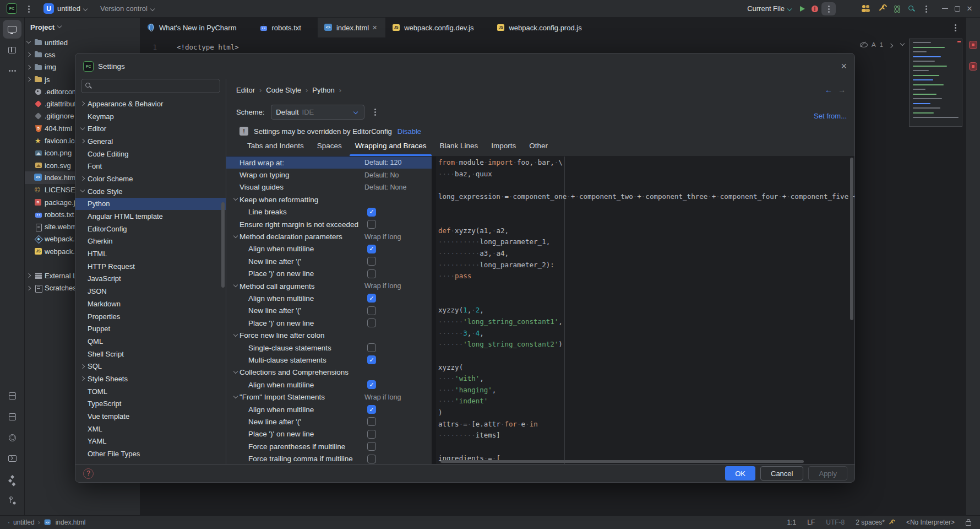 Image resolution: width=980 pixels, height=529 pixels. Describe the element at coordinates (306, 47) in the screenshot. I see `editor-first-line: 1 <!doctype html>` at that location.